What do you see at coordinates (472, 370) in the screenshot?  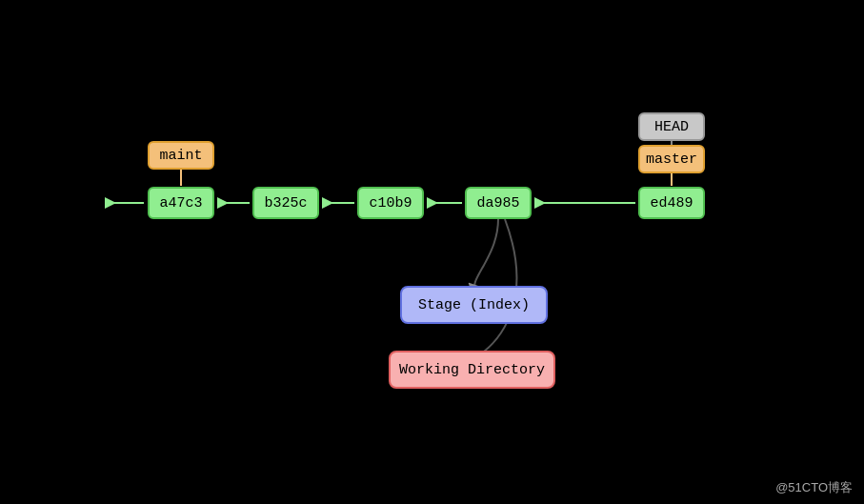 I see `workdir-node: Working Directory` at bounding box center [472, 370].